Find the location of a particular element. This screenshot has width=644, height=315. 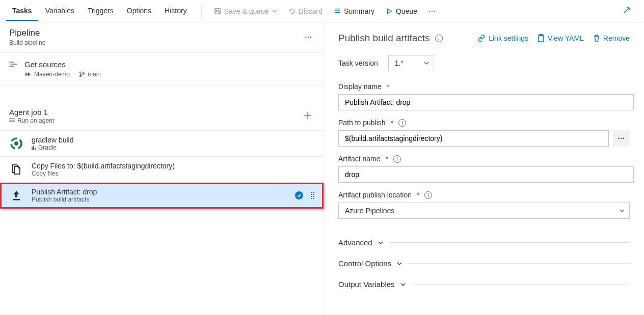

remove-label: Remove is located at coordinates (616, 38).